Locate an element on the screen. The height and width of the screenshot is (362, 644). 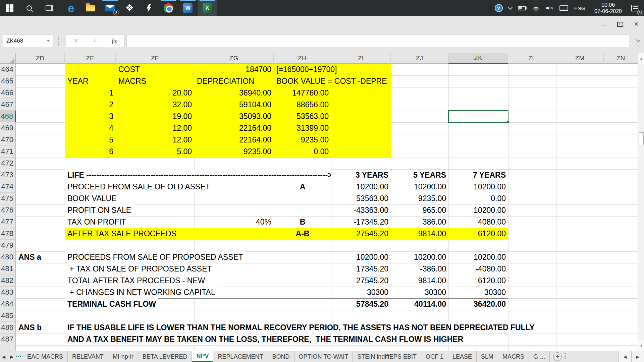
column-header-ZN: ZN is located at coordinates (621, 58).